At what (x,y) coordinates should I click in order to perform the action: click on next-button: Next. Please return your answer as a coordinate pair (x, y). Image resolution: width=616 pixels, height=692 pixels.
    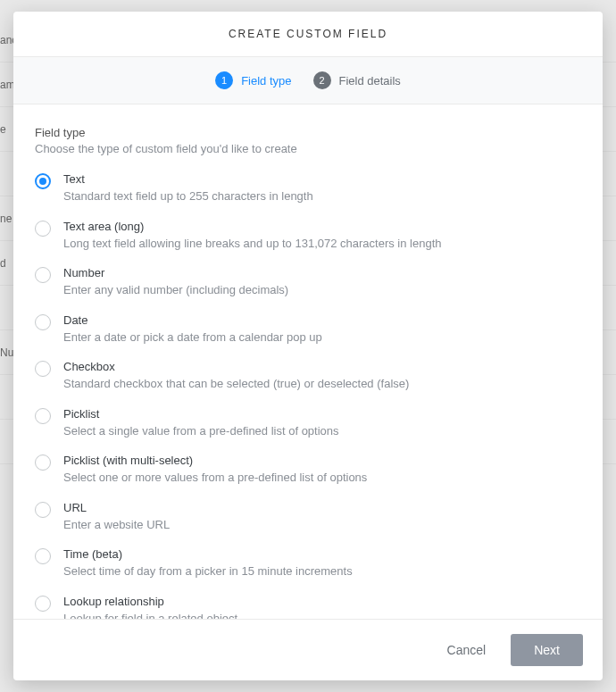
    Looking at the image, I should click on (546, 650).